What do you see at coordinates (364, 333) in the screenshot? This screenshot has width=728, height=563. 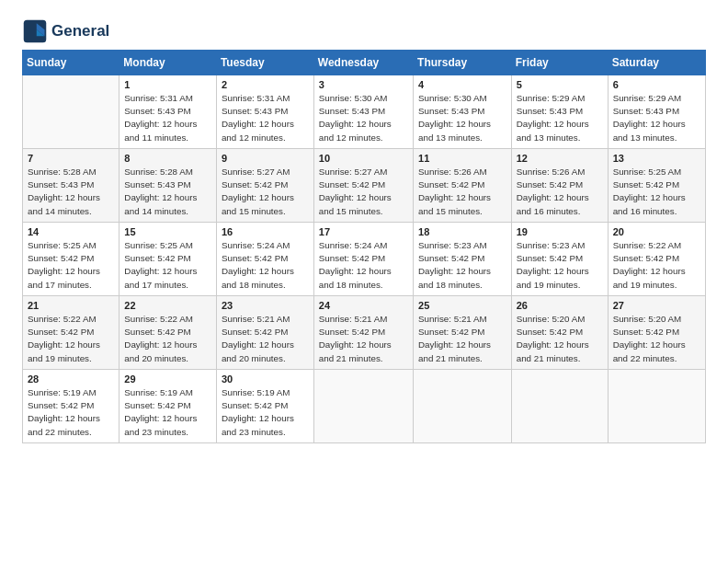 I see `calendar-week-row: 21Sunrise: 5:22 AM Sunset: 5:42 PM Dayli…` at bounding box center [364, 333].